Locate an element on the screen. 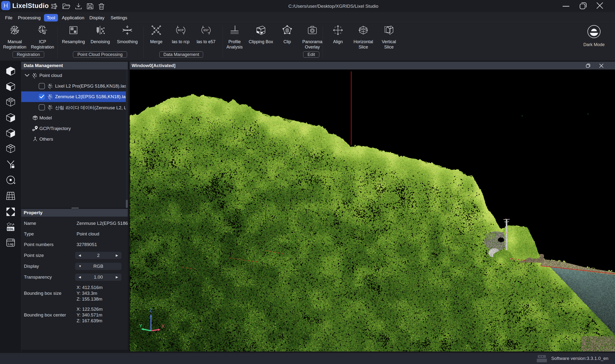 Image resolution: width=615 pixels, height=364 pixels. svg-text: RCP is located at coordinates (181, 30).